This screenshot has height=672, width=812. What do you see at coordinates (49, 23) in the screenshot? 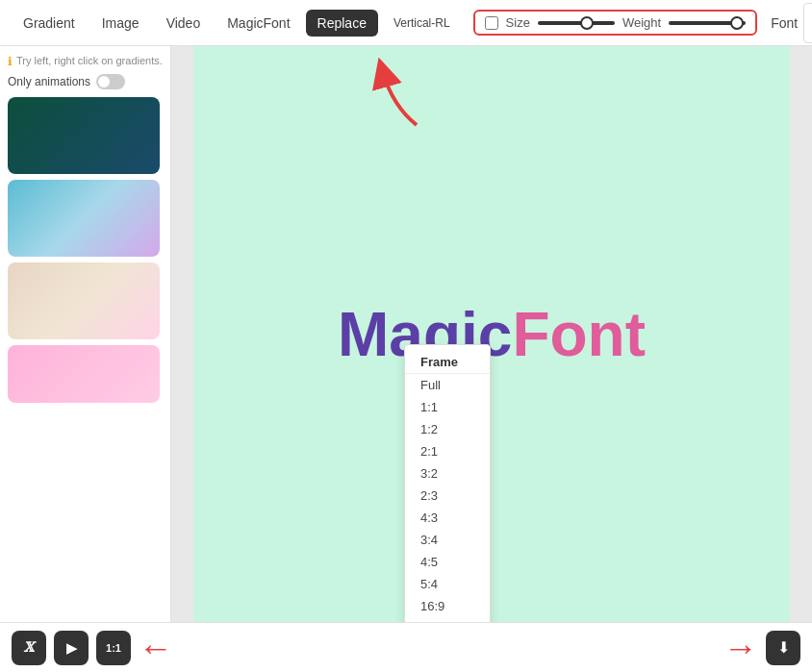
I see `tab-gradient: Gradient` at bounding box center [49, 23].